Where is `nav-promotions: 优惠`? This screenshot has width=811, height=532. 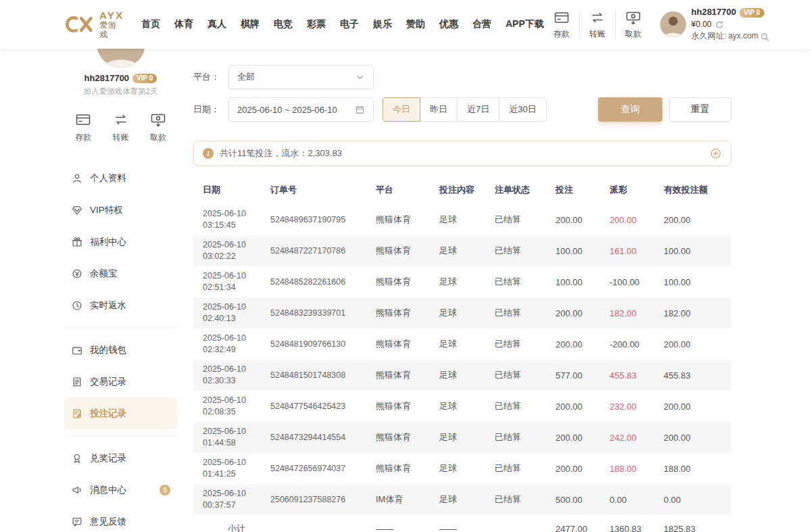
nav-promotions: 优惠 is located at coordinates (449, 24).